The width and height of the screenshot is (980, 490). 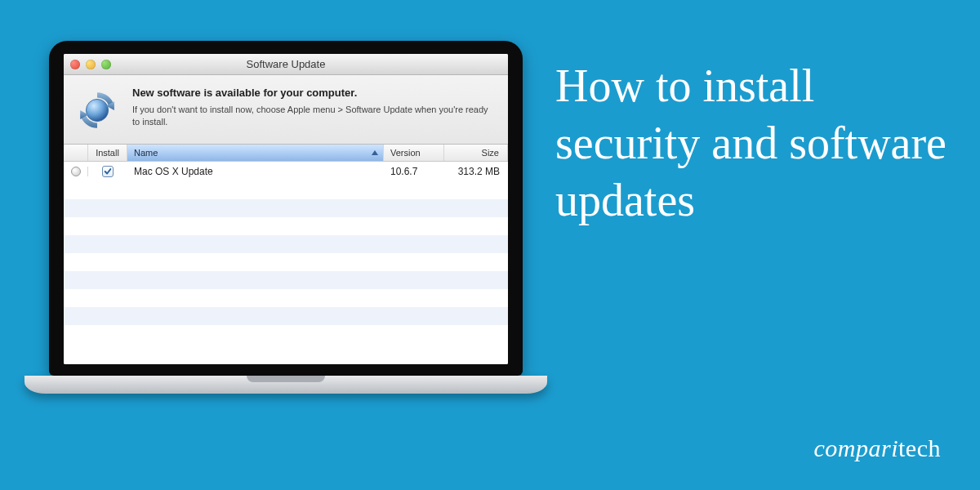 What do you see at coordinates (145, 153) in the screenshot?
I see `column-name-label: Name` at bounding box center [145, 153].